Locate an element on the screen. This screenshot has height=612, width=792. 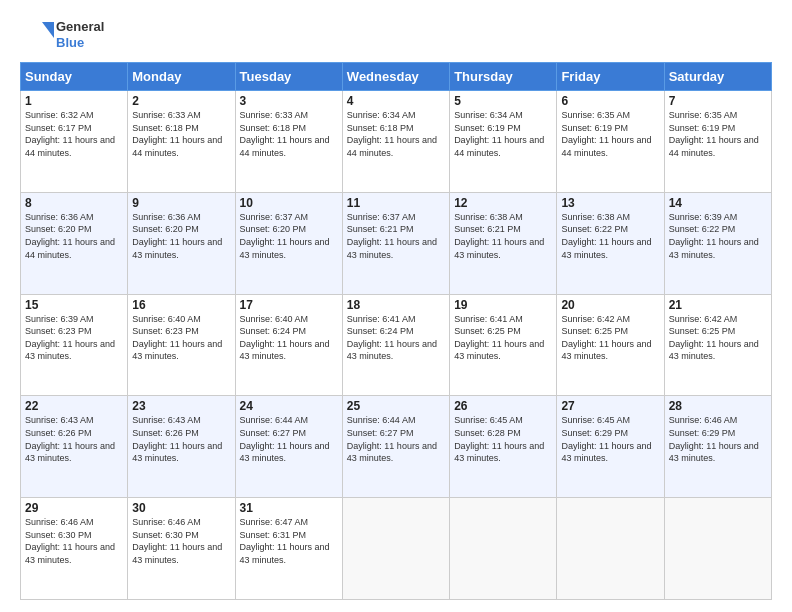
day-number: 24 is located at coordinates (289, 406).